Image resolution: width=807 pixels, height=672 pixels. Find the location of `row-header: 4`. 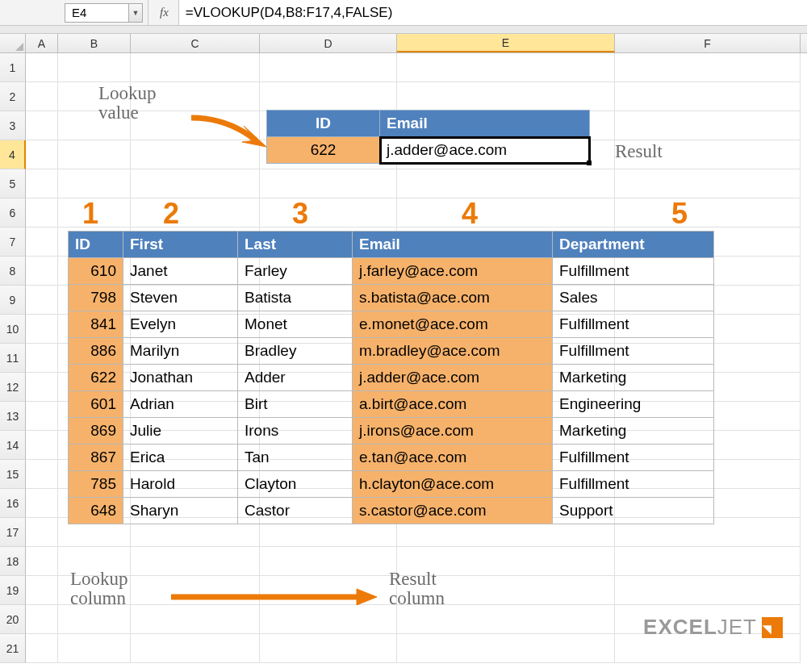

row-header: 4 is located at coordinates (13, 155).